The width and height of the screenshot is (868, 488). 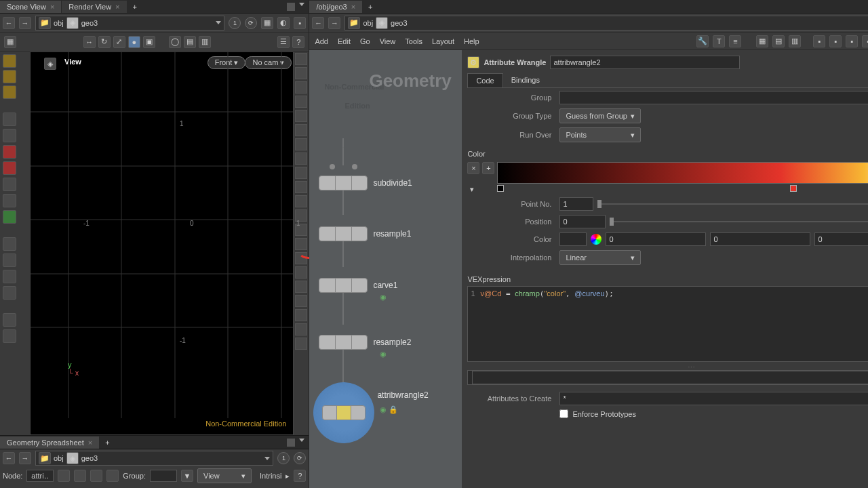 What do you see at coordinates (9, 77) in the screenshot?
I see `lasso-tool` at bounding box center [9, 77].